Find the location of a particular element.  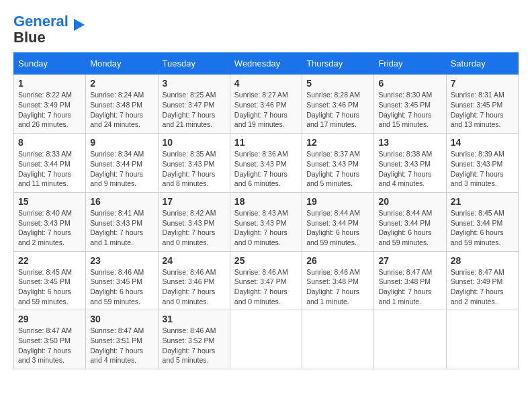

day-number: 14 is located at coordinates (482, 142).